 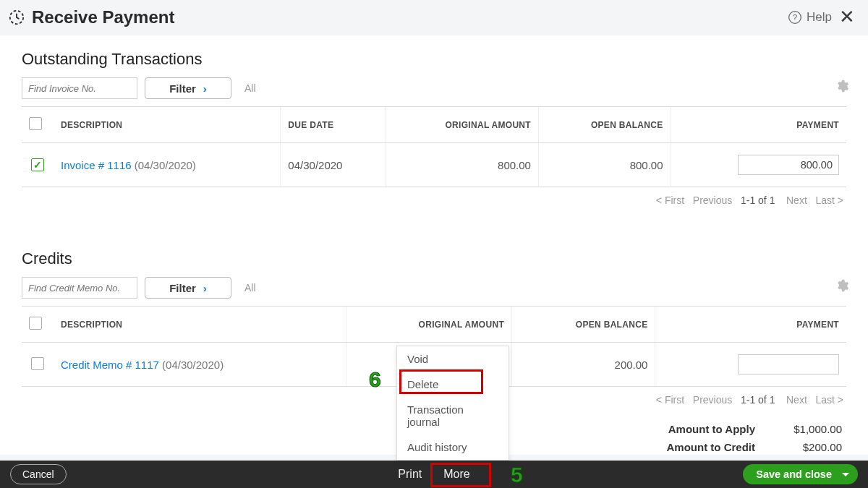 I want to click on help-label: Help, so click(x=819, y=17).